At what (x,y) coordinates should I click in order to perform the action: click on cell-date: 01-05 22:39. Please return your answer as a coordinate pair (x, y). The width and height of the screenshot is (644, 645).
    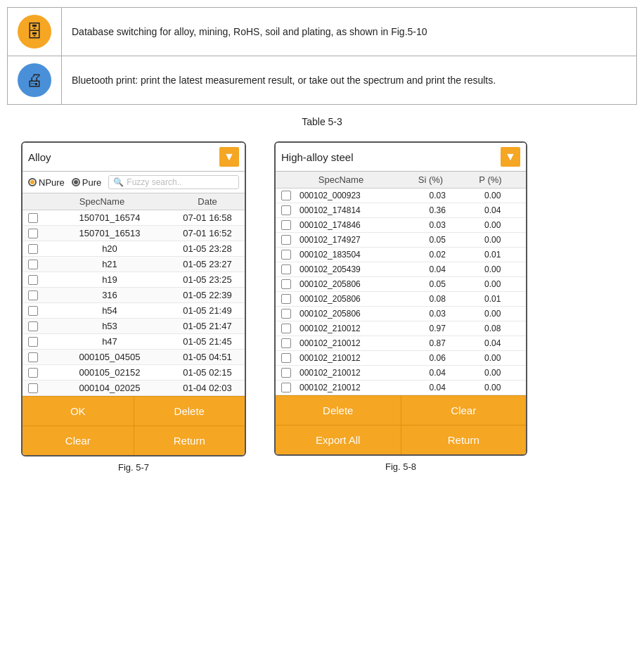
    Looking at the image, I should click on (207, 295).